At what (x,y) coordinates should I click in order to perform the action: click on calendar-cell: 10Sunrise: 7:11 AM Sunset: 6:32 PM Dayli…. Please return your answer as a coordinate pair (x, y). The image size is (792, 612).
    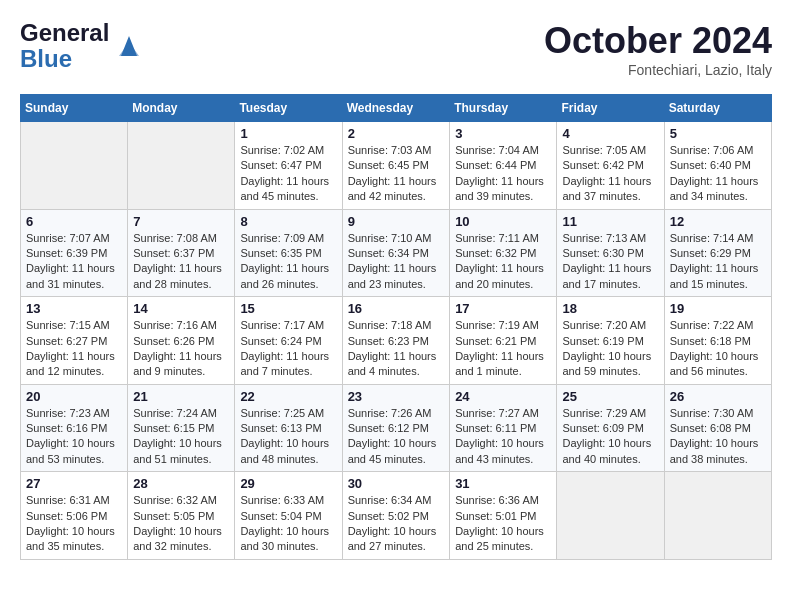
    Looking at the image, I should click on (504, 253).